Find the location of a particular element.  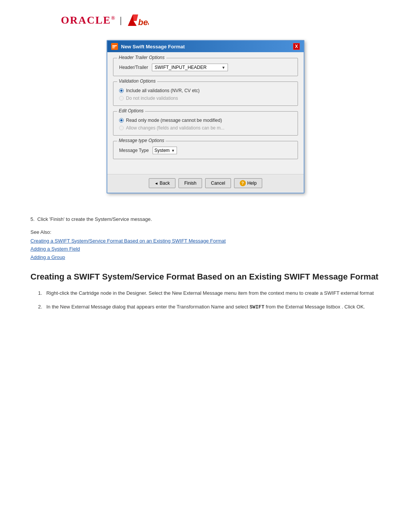

cancel-button: Cancel is located at coordinates (218, 183).